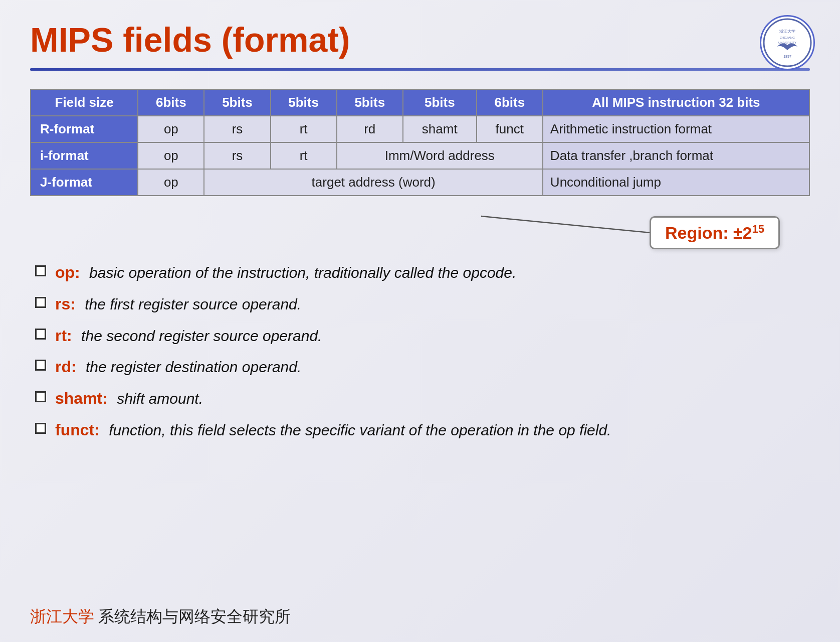 This screenshot has width=840, height=642. I want to click on logo: 浙江大学 ZHEJIANG UNIVERSITY 1897, so click(787, 43).